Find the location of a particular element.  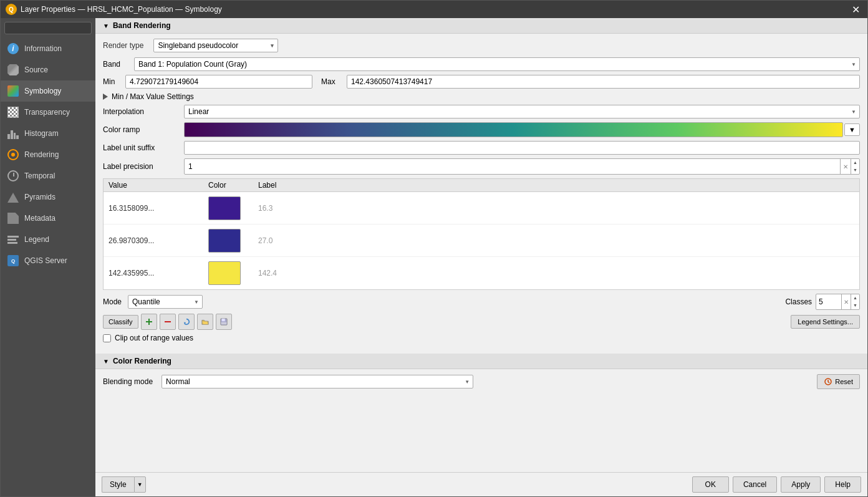

band-rendering-header: ▼ Band Rendering is located at coordinates (481, 26).